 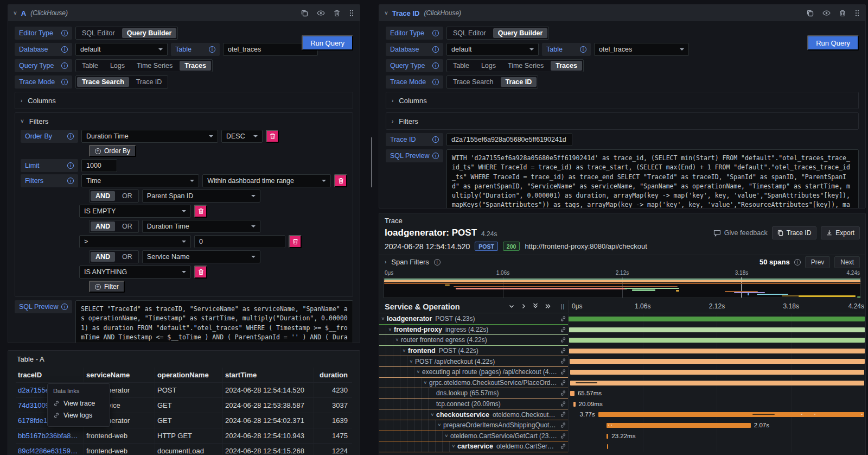 What do you see at coordinates (240, 242) in the screenshot?
I see `filter-value-input: 0` at bounding box center [240, 242].